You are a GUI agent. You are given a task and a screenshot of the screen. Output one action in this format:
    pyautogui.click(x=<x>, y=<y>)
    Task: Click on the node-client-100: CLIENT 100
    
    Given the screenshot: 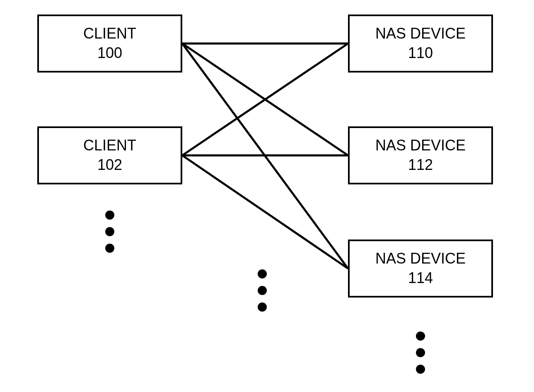 What is the action you would take?
    pyautogui.click(x=110, y=44)
    